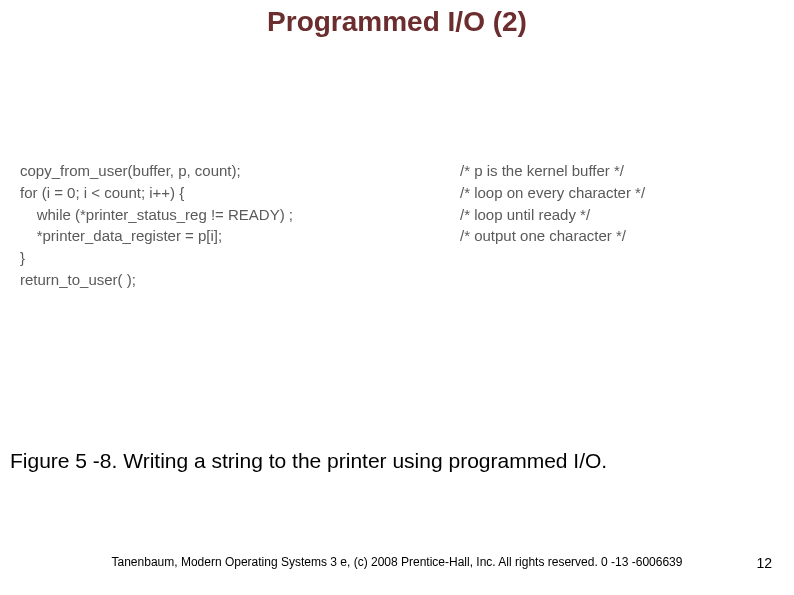 The image size is (794, 595). I want to click on code-comment: /* loop on every character */, so click(552, 193).